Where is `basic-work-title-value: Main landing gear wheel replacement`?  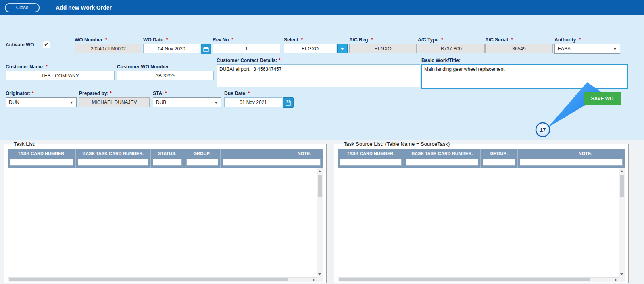 basic-work-title-value: Main landing gear wheel replacement is located at coordinates (465, 69).